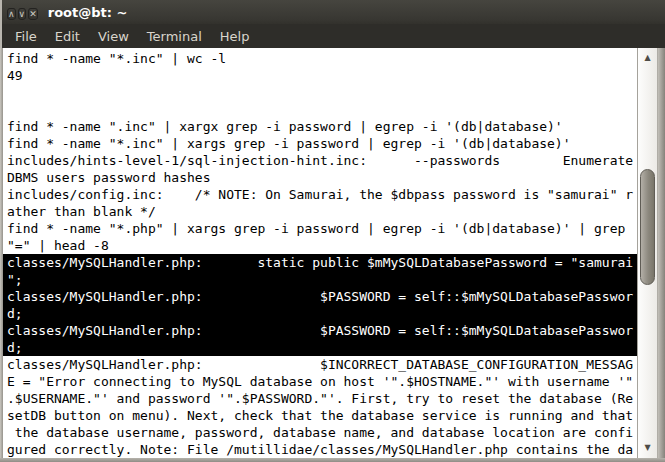  What do you see at coordinates (22, 14) in the screenshot?
I see `minimize-window-button: ∨` at bounding box center [22, 14].